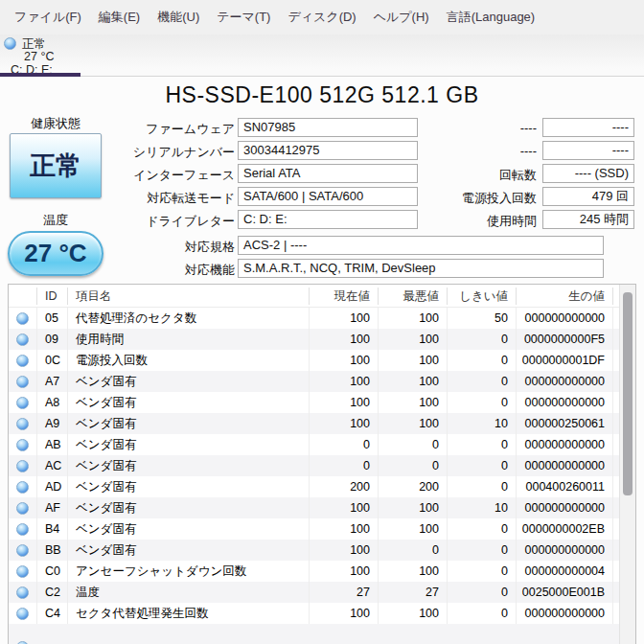 This screenshot has width=644, height=644. I want to click on cell-raw: 0000000002EB, so click(565, 529).